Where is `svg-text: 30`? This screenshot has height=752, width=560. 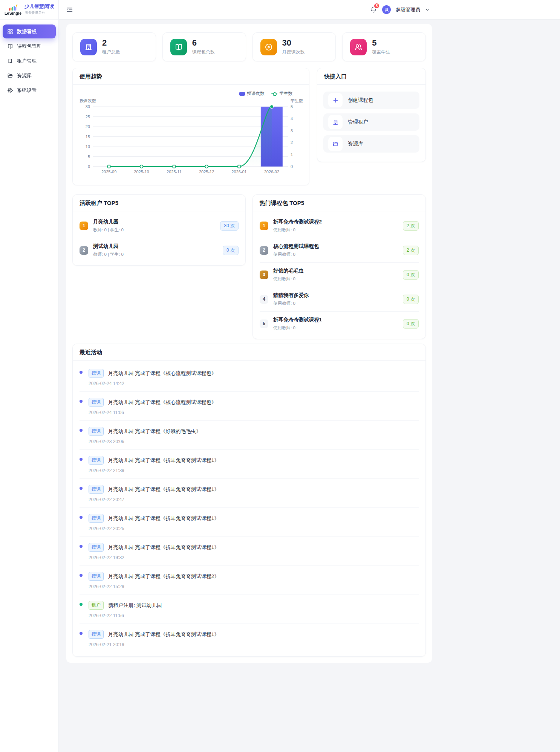 svg-text: 30 is located at coordinates (88, 107).